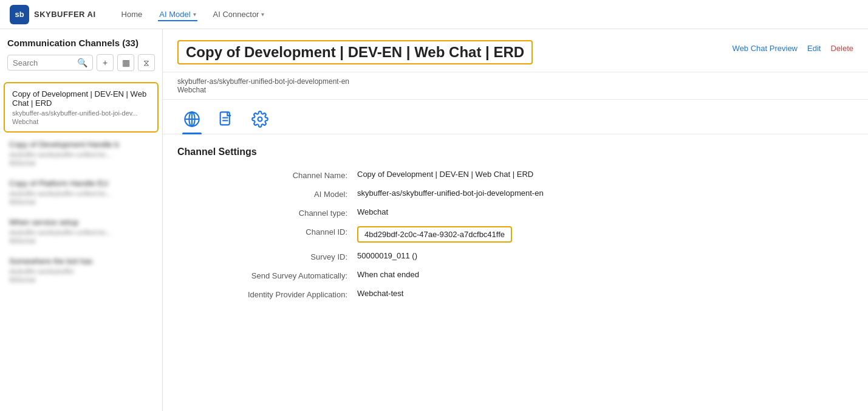  Describe the element at coordinates (281, 193) in the screenshot. I see `ai-model-label: AI Model:` at that location.